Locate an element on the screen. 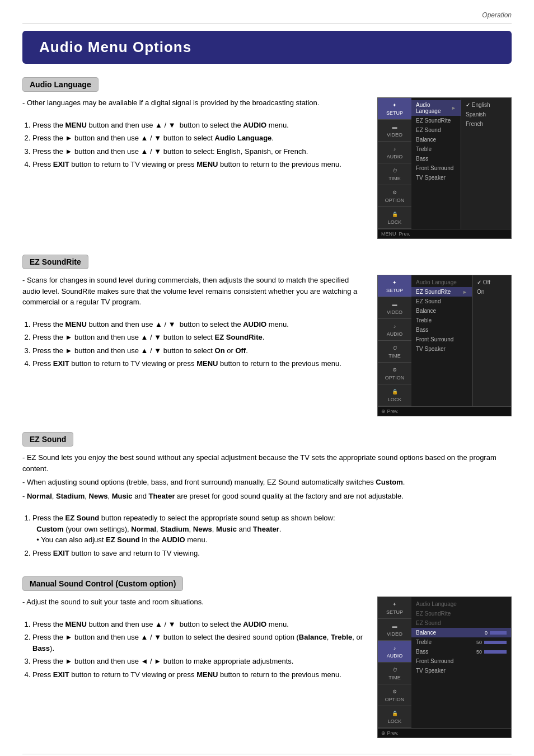  tv-row-tv-speaker-1: TV Speaker is located at coordinates (436, 178).